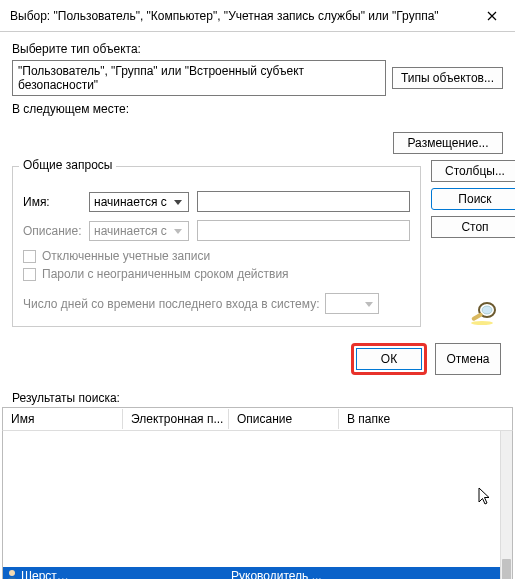 The height and width of the screenshot is (579, 515). Describe the element at coordinates (506, 505) in the screenshot. I see `scrollbar` at that location.